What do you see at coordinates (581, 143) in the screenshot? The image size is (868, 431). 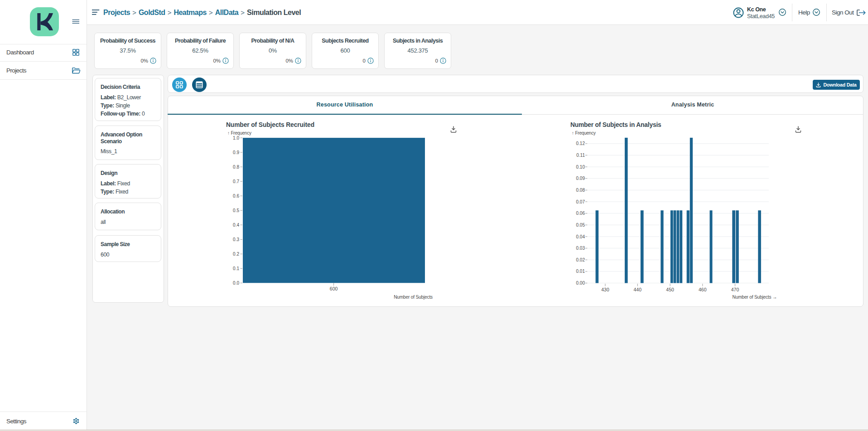 I see `svg-text: 0.12` at bounding box center [581, 143].